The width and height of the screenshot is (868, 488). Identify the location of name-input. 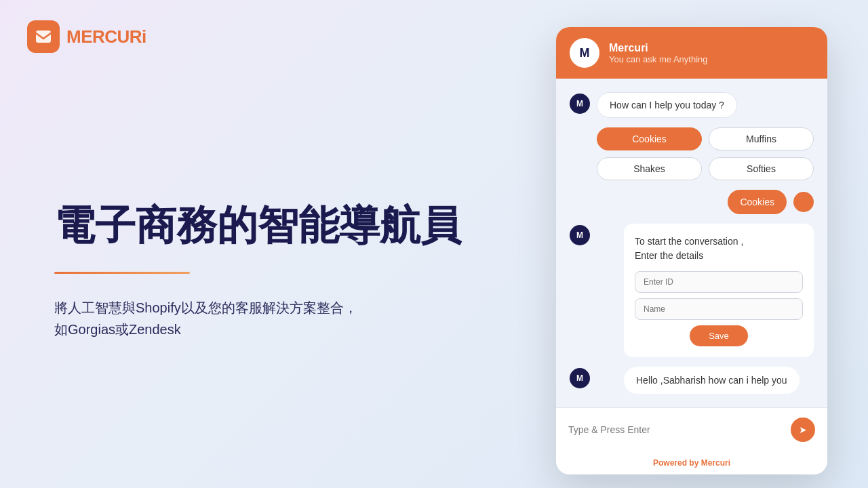
(719, 309).